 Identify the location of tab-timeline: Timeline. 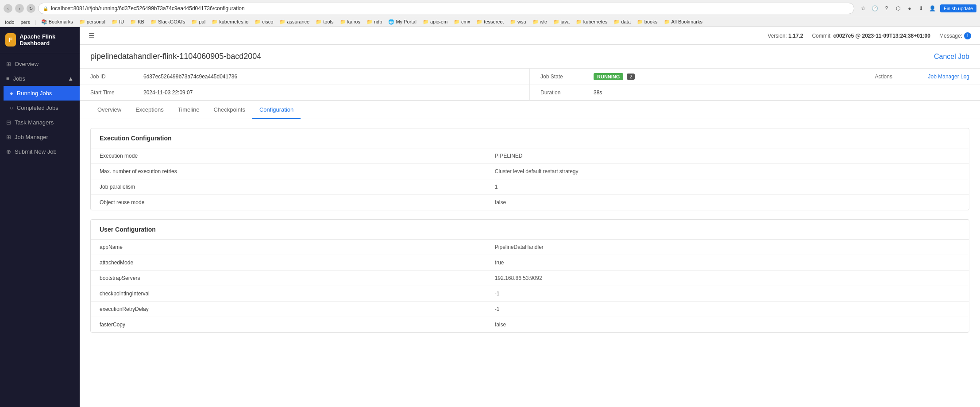
(189, 110).